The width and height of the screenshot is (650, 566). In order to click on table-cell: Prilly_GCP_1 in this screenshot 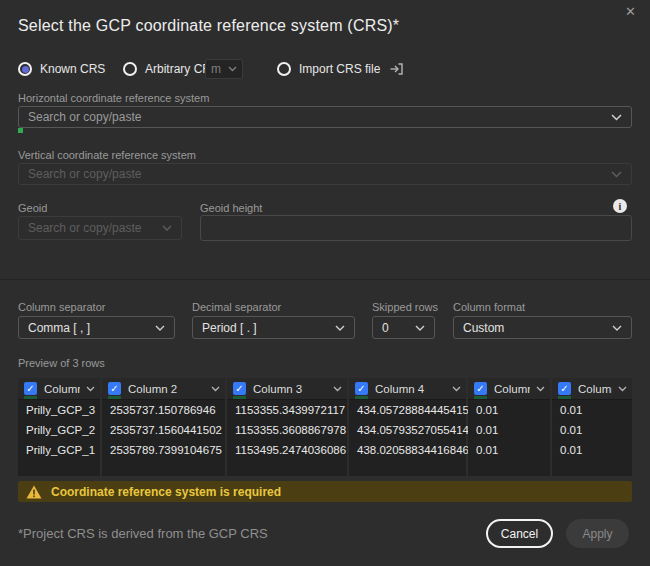, I will do `click(59, 450)`.